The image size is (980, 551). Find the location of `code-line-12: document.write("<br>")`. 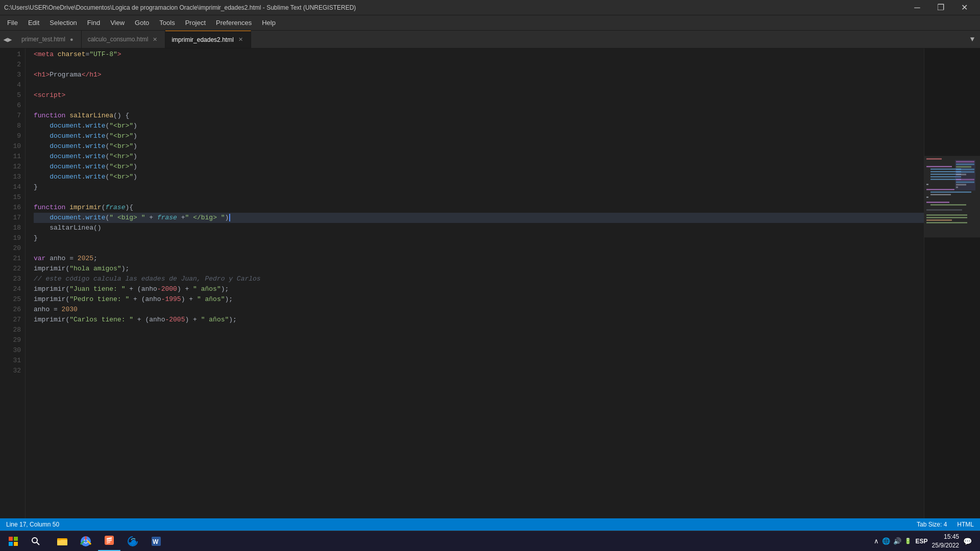

code-line-12: document.write("<br>") is located at coordinates (479, 167).